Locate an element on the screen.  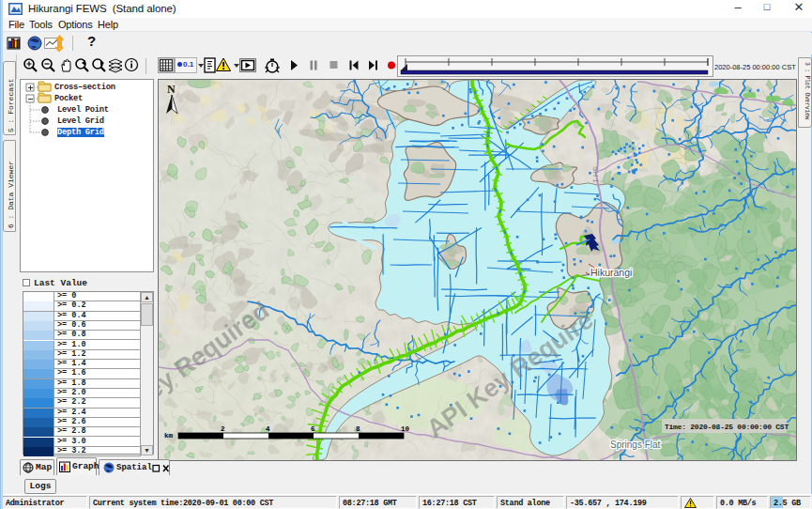
svg-text: 4 is located at coordinates (268, 429).